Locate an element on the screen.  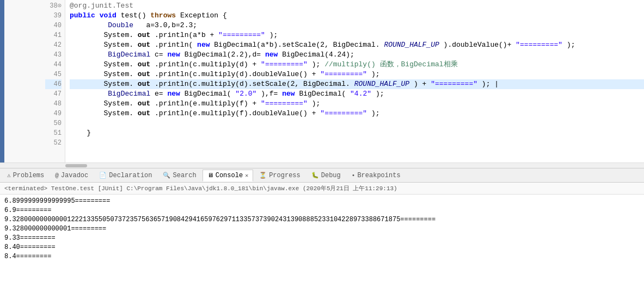
tab-debug-label: Debug is located at coordinates (331, 176).